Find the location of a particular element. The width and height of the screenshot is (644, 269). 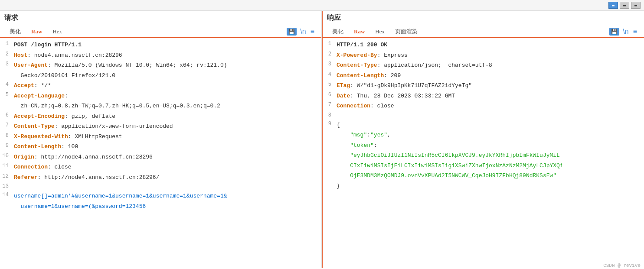

table-row: 7 Content-Type: application/x-www-form-u… is located at coordinates (160, 126).